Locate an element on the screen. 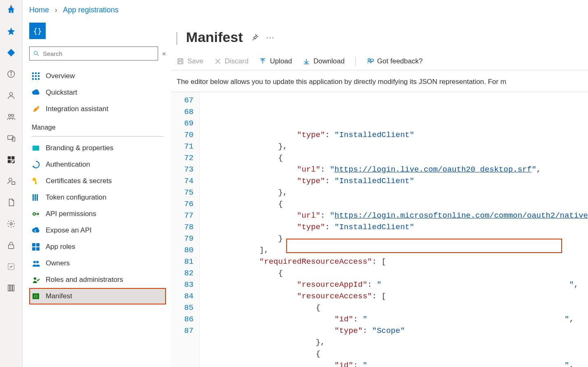 The height and width of the screenshot is (367, 588). owners-icon is located at coordinates (36, 263).